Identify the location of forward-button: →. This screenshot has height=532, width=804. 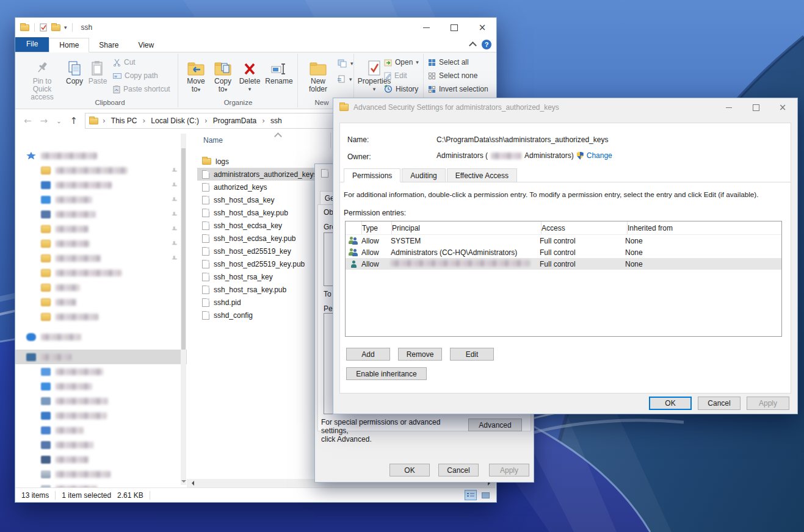
(44, 121).